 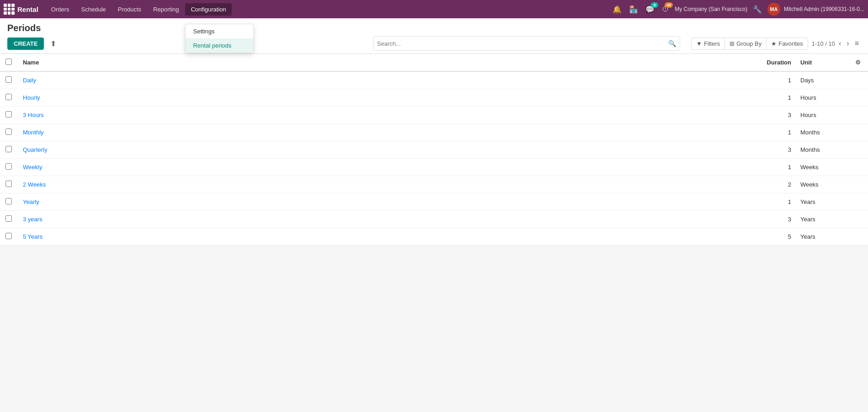 What do you see at coordinates (9, 62) in the screenshot?
I see `select-all-checkbox` at bounding box center [9, 62].